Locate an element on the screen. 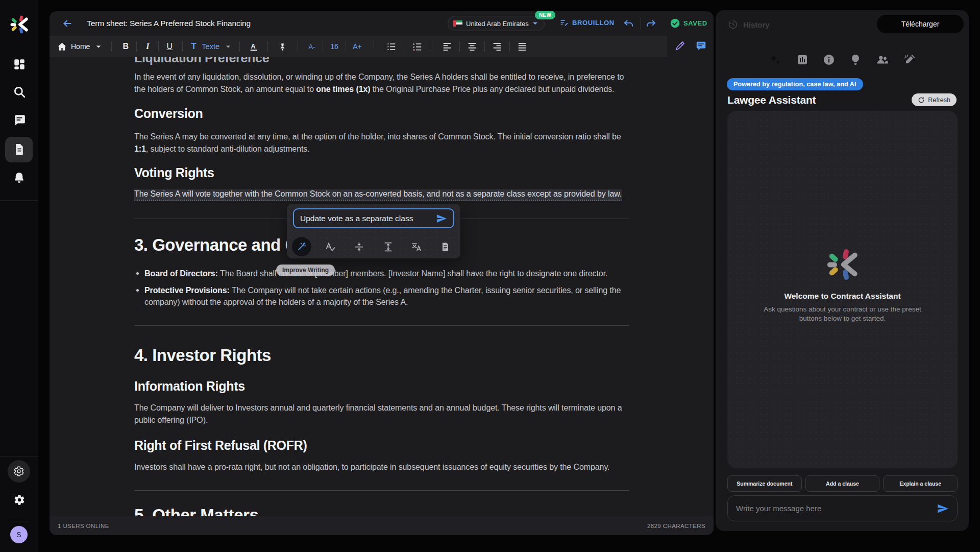  improve-writing-button is located at coordinates (302, 247).